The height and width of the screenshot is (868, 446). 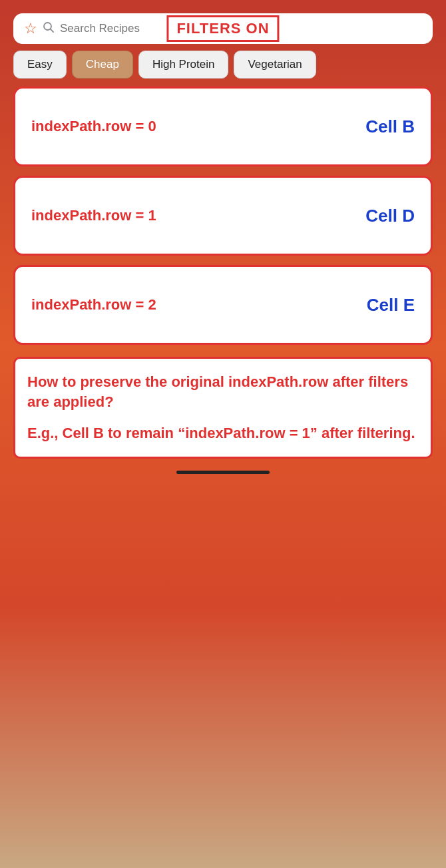 What do you see at coordinates (241, 29) in the screenshot?
I see `search-input` at bounding box center [241, 29].